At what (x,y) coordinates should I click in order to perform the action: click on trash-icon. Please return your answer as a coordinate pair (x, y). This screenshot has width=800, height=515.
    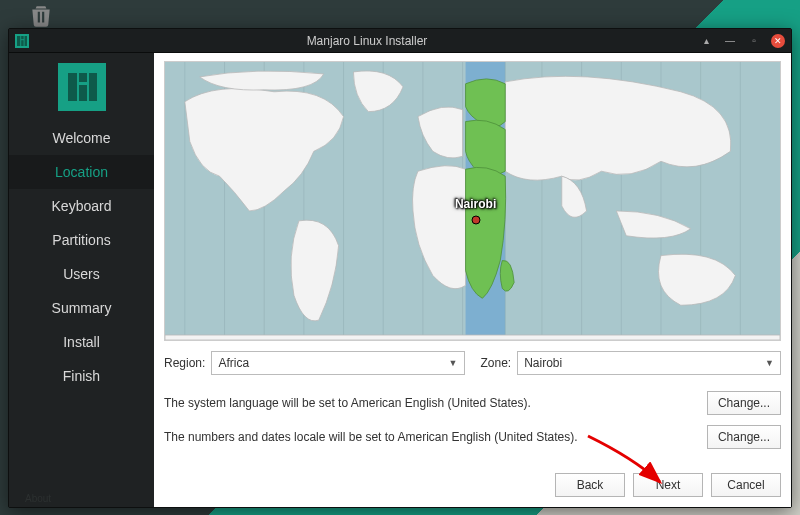
    Looking at the image, I should click on (41, 13).